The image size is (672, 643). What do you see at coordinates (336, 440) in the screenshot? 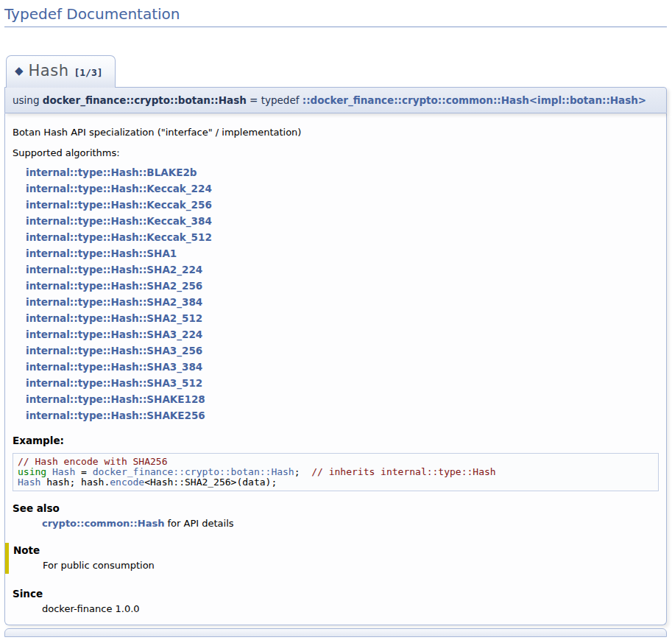
I see `example-label: Example:` at bounding box center [336, 440].